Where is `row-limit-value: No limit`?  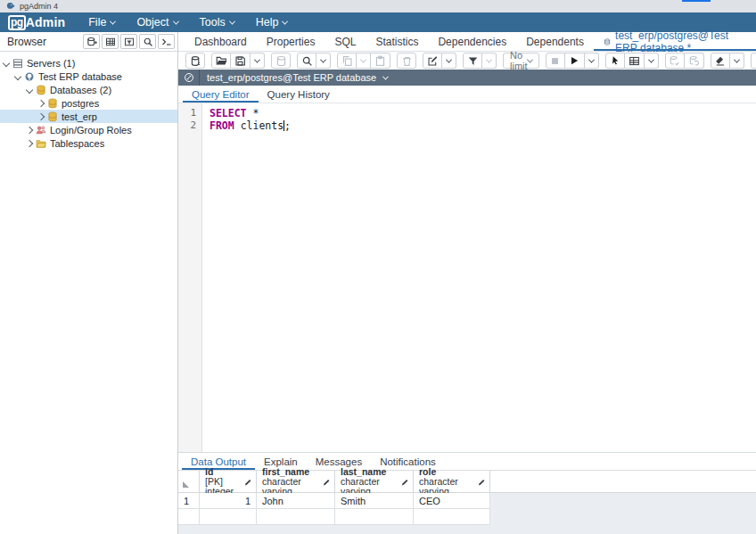
row-limit-value: No limit is located at coordinates (519, 61).